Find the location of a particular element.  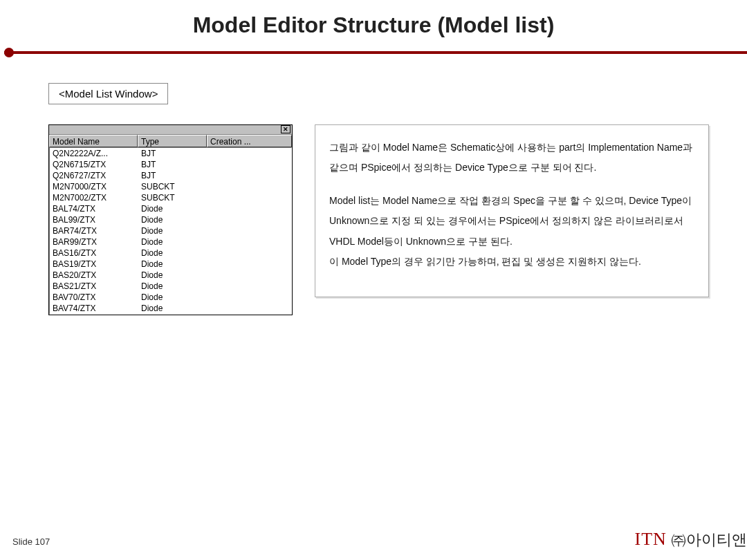

table-row: BAL99/ZTXDiode is located at coordinates (170, 220).